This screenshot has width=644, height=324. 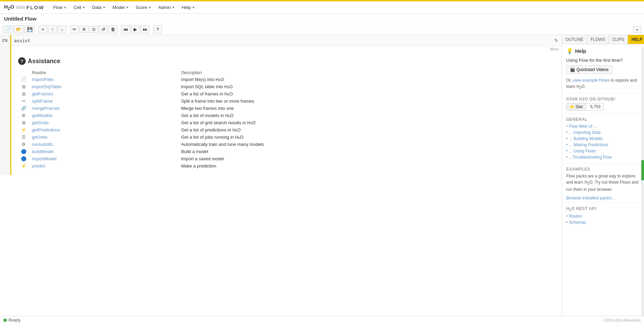 What do you see at coordinates (124, 8) in the screenshot?
I see `nav-menu: Flow ▼ Cell ▼ Data ▼ Model ▼ Score ▼ Adm…` at bounding box center [124, 8].